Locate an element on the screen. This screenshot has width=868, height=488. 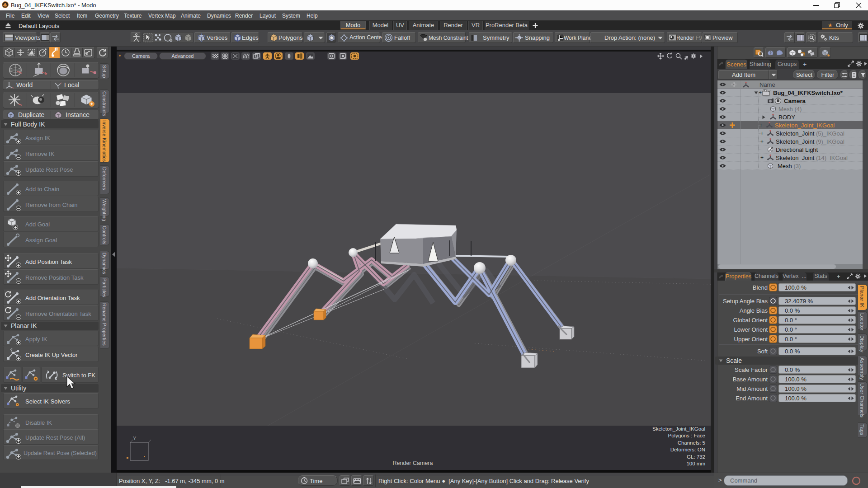
svg-text: Skeleton_Joint_IKGoal is located at coordinates (679, 429).